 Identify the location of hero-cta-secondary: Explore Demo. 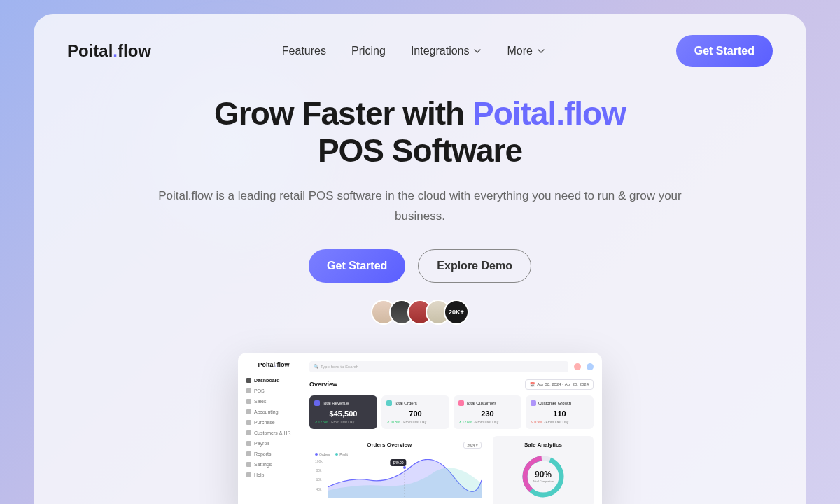
(475, 266).